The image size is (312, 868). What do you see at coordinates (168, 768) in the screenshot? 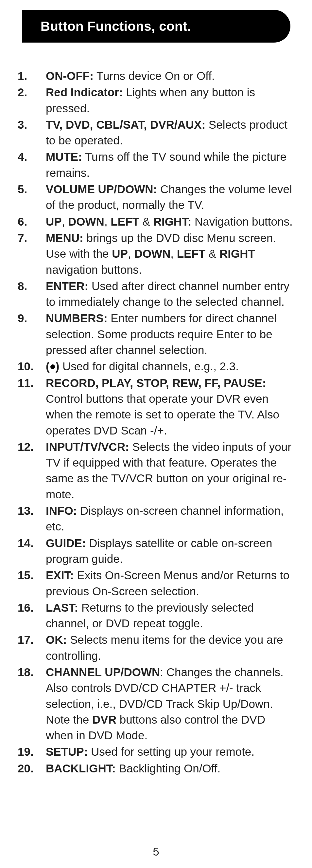
I see `item-desc: Backlighting On/Off.` at bounding box center [168, 768].